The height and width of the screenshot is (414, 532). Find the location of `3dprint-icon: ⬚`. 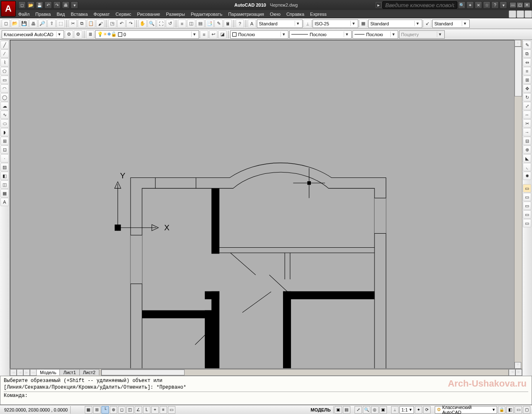

3dprint-icon: ⬚ is located at coordinates (61, 24).